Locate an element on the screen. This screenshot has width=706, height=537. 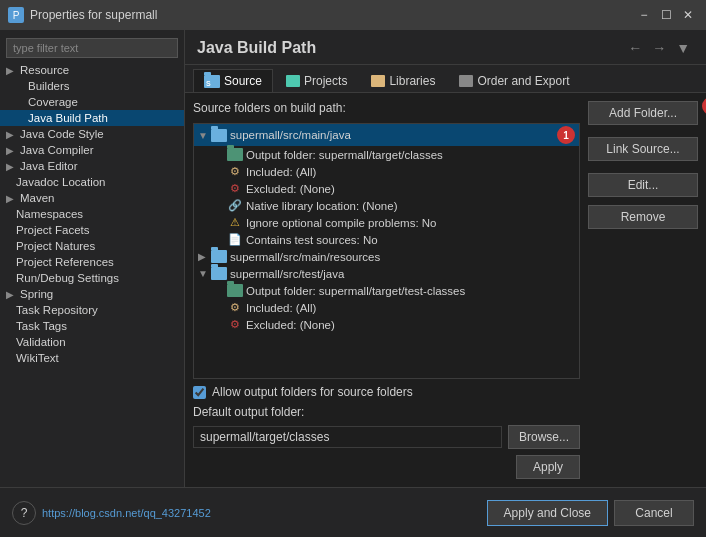
sidebar-item-javadoc-location: Javadoc Location is located at coordinates (92, 182).